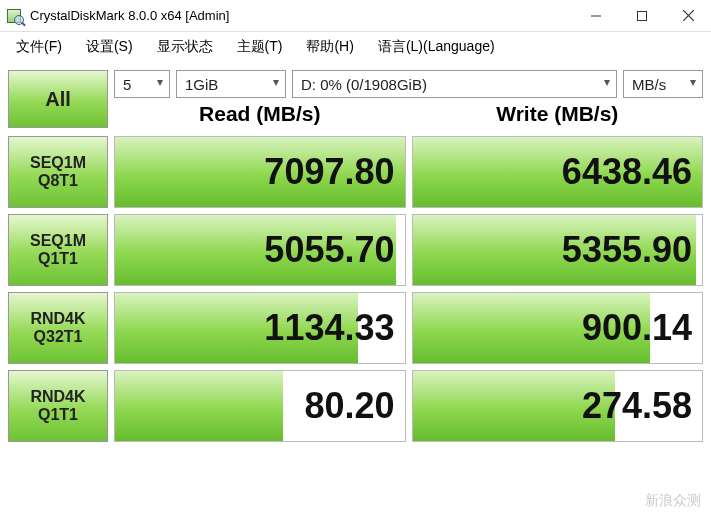  I want to click on write-value: 900.14, so click(637, 328).